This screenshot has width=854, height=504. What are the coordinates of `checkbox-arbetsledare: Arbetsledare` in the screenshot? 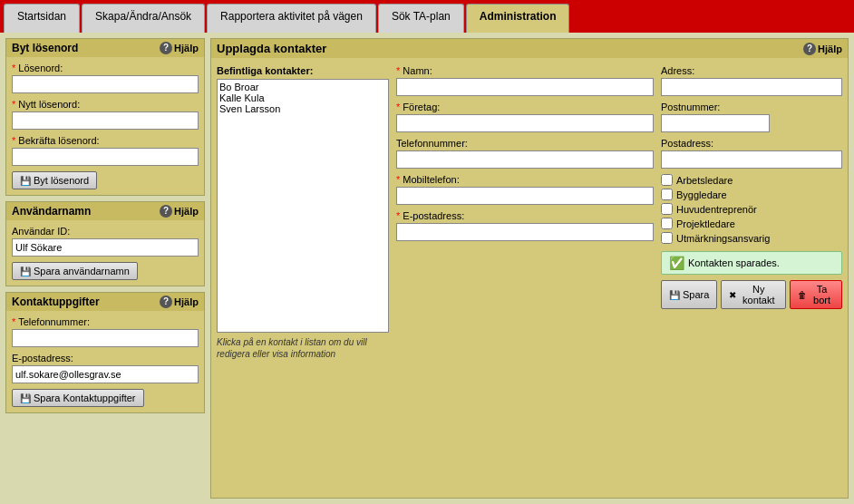 It's located at (752, 179).